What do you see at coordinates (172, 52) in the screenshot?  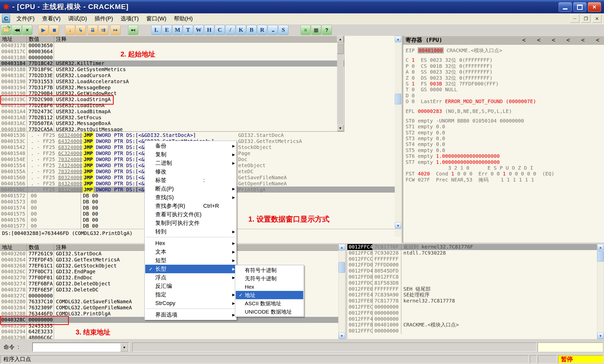 I see `table-row: 0040317C00003664` at bounding box center [172, 52].